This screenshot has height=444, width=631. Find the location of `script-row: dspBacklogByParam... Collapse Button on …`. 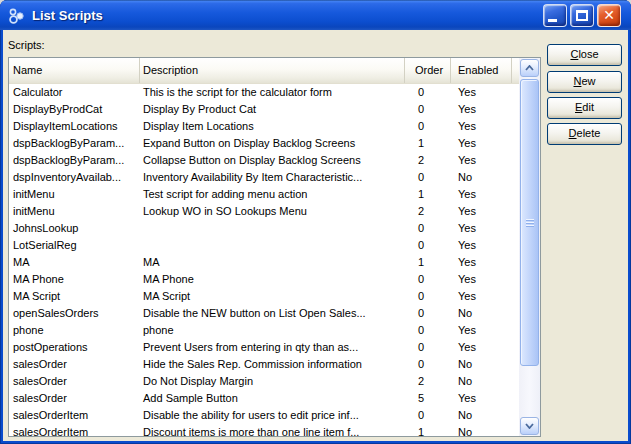

script-row: dspBacklogByParam... Collapse Button on … is located at coordinates (264, 160).